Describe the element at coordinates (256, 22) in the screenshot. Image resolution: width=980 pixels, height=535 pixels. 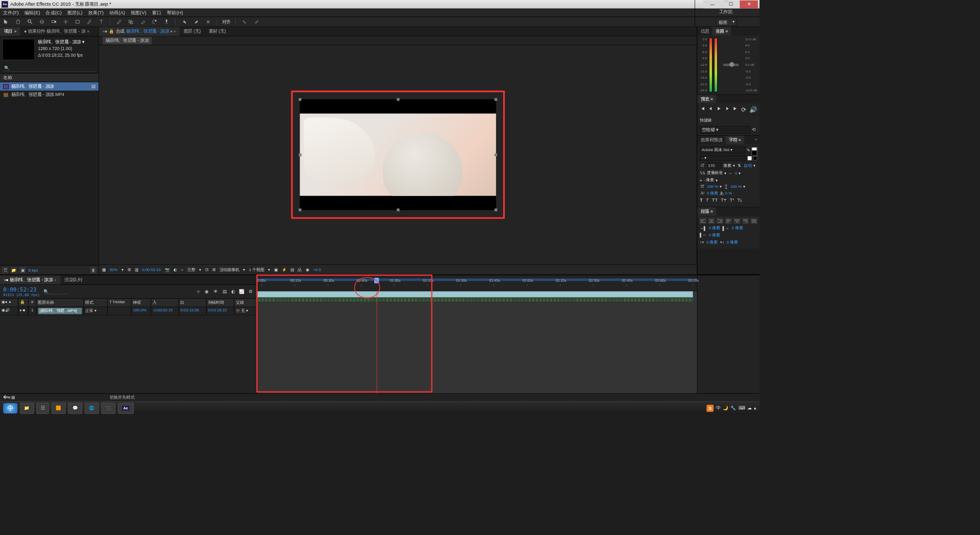
I see `snapping-collapse-icon: ⤢` at that location.